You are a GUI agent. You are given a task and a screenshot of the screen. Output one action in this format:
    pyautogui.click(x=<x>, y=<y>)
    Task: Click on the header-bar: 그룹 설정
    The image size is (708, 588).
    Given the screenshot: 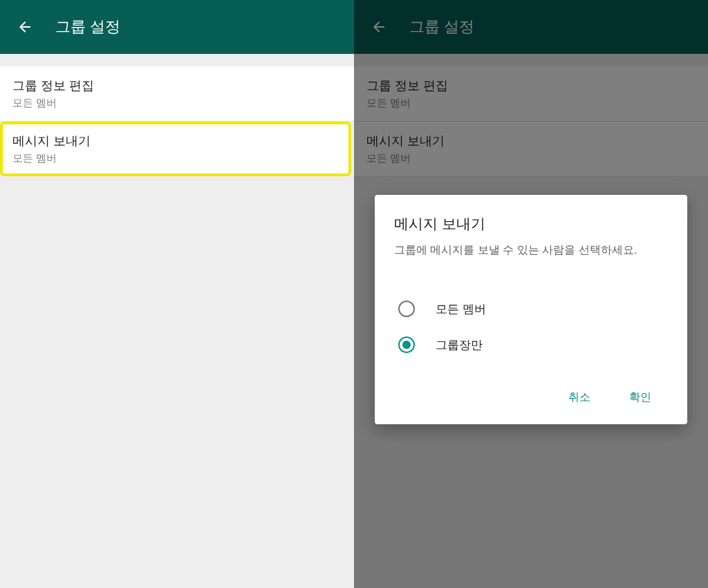 What is the action you would take?
    pyautogui.click(x=177, y=27)
    